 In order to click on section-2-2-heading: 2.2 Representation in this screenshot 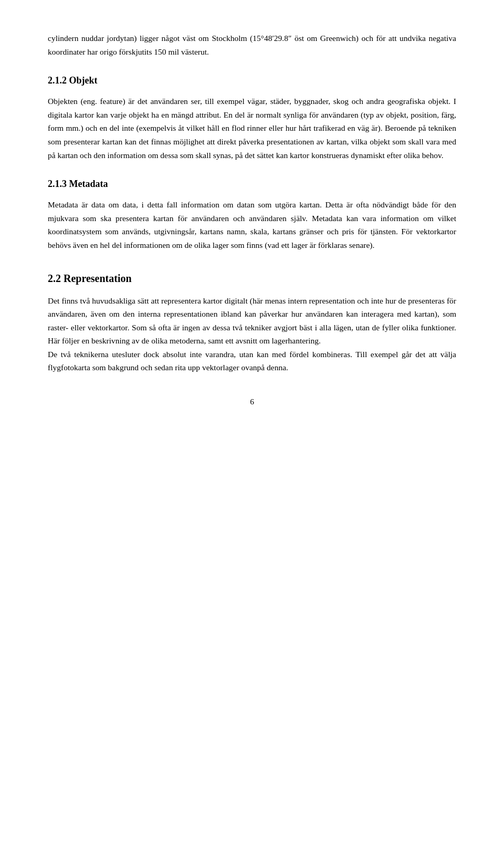, I will do `click(252, 278)`.